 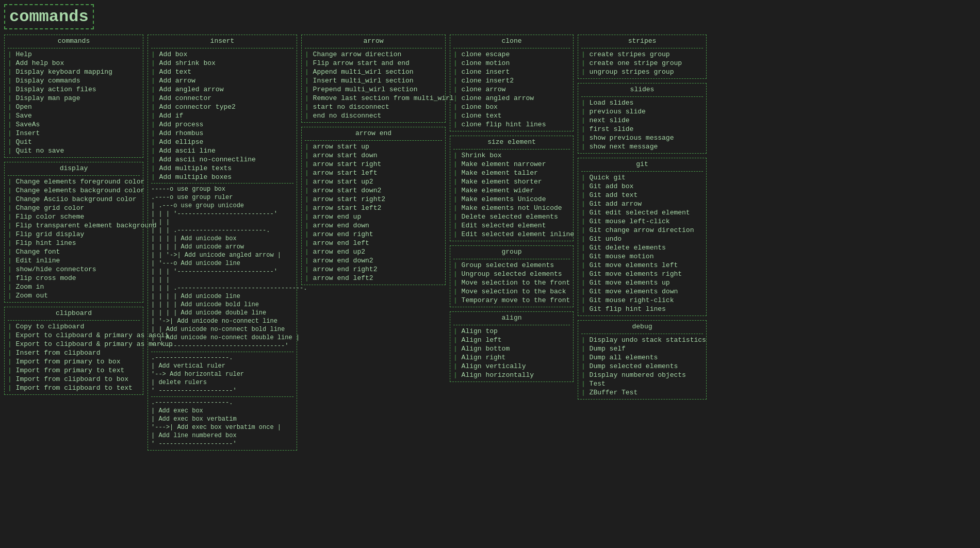 I want to click on list-item: Change font, so click(x=74, y=252).